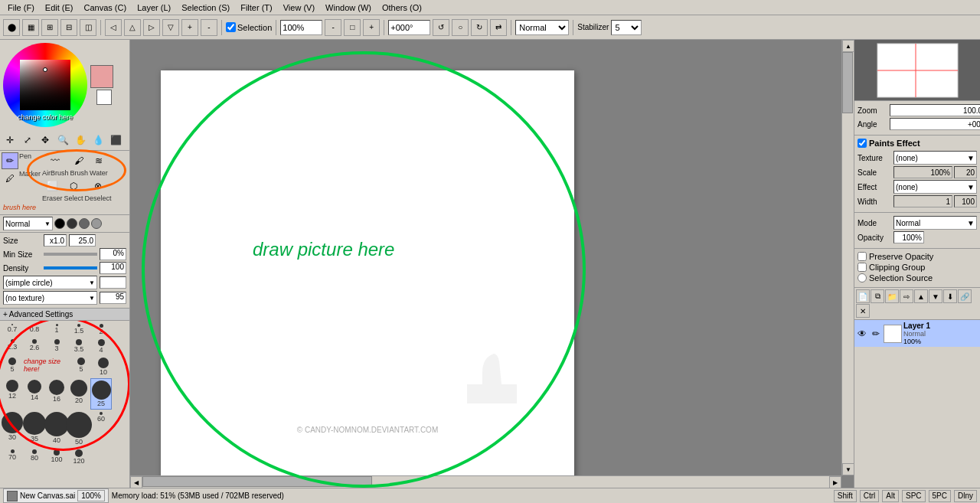  Describe the element at coordinates (55, 240) in the screenshot. I see `size-multiplier` at that location.